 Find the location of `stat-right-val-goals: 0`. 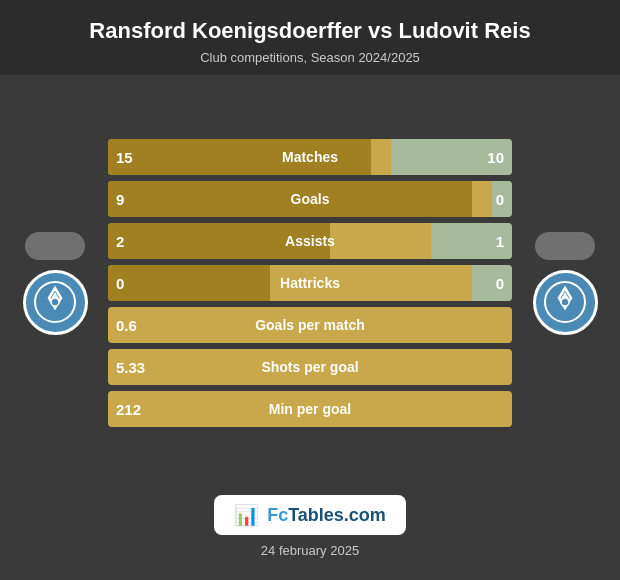

stat-right-val-goals: 0 is located at coordinates (500, 200).